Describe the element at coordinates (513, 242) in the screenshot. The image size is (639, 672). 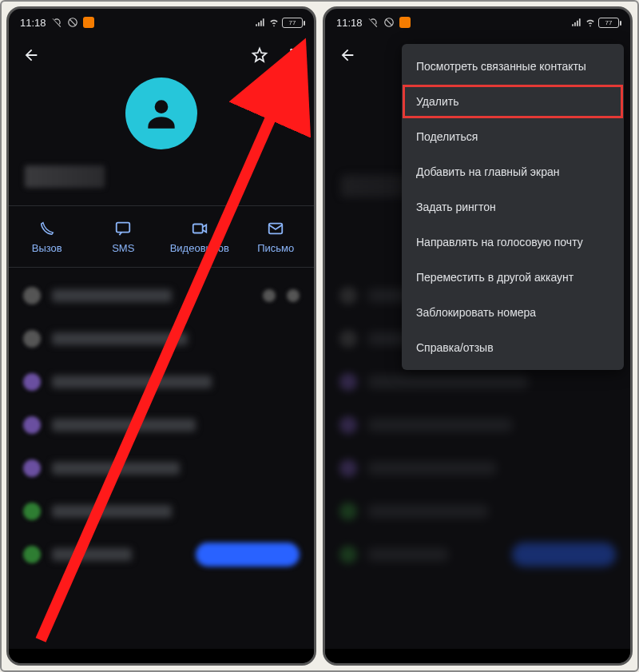
I see `menu-voicemail: Направлять на голосовую почту` at that location.